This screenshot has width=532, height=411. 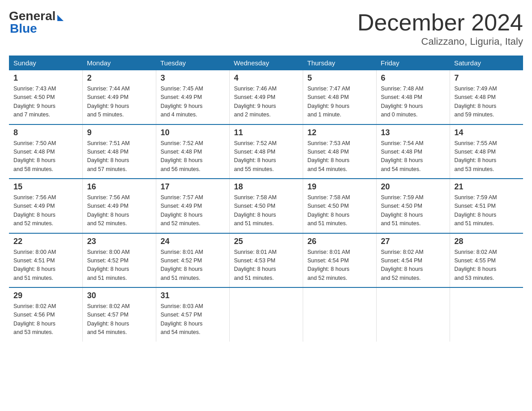 I want to click on header-saturday: Saturday, so click(x=486, y=63).